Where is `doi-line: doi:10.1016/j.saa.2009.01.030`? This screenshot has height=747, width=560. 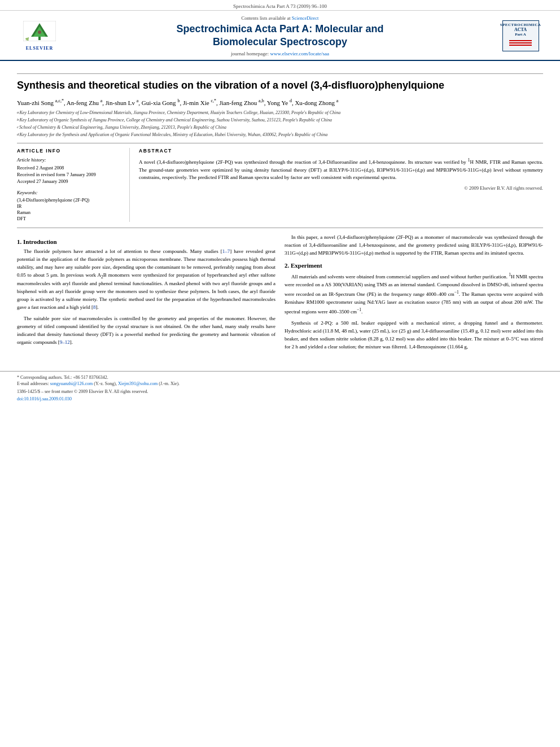 doi-line: doi:10.1016/j.saa.2009.01.030 is located at coordinates (280, 399).